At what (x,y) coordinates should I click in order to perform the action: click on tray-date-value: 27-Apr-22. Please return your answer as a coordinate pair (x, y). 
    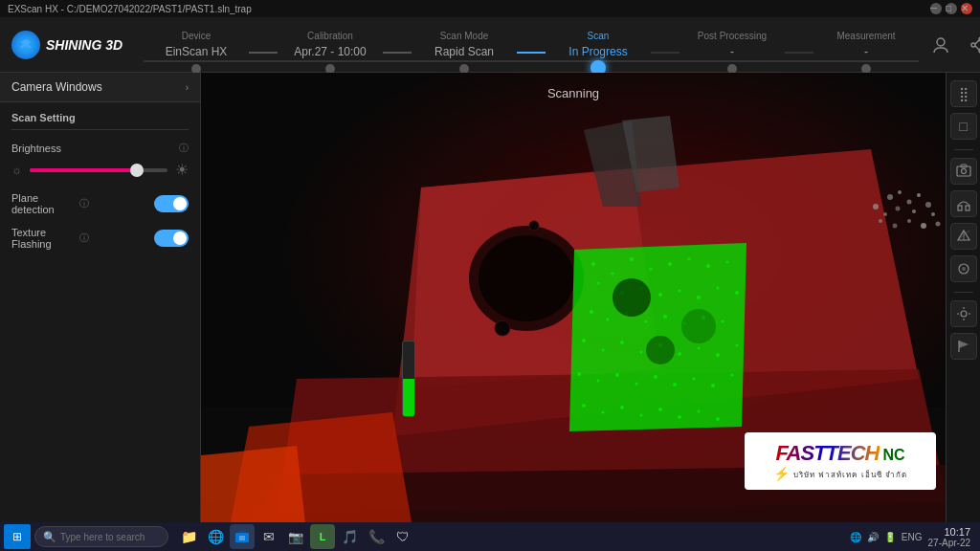
    Looking at the image, I should click on (949, 543).